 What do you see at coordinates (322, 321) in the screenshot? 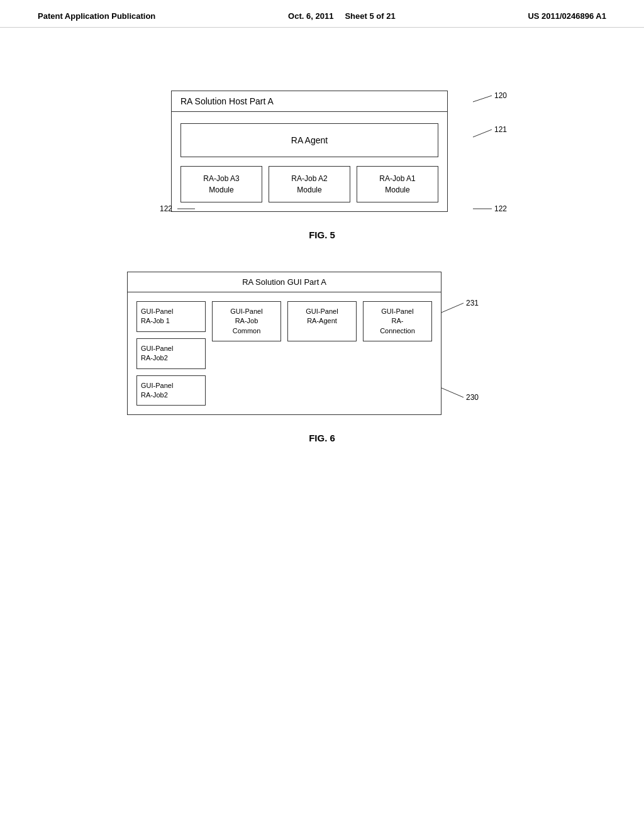
I see `fig6-right-row: GUI-PanelRA-JobCommon GUI-PanelRA-Agent …` at bounding box center [322, 321].